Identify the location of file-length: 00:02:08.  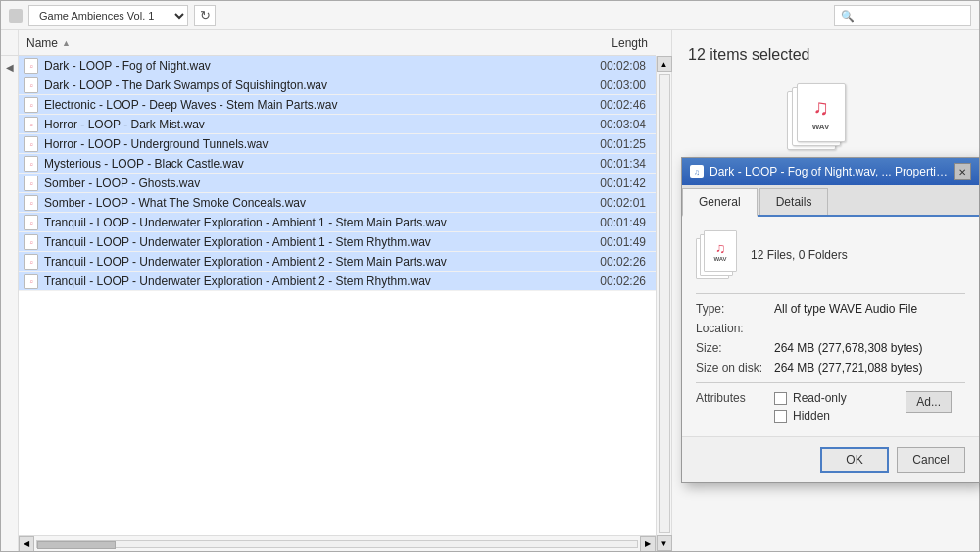
(621, 66).